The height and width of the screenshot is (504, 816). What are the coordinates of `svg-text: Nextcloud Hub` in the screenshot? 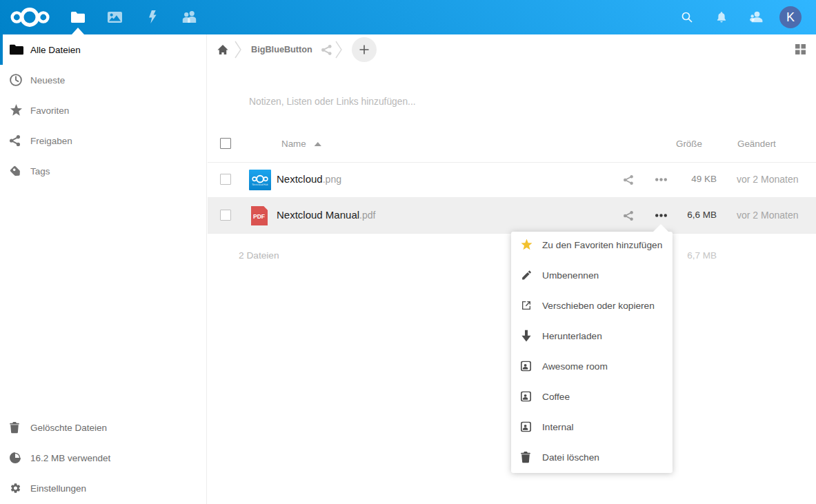 It's located at (261, 185).